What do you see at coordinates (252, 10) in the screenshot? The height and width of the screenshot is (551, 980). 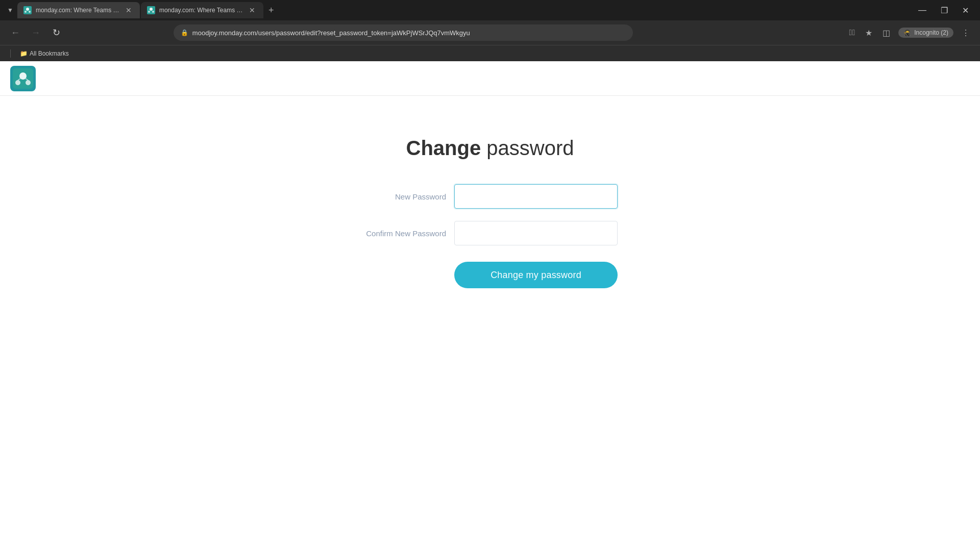 I see `tab-close-2: ✕` at bounding box center [252, 10].